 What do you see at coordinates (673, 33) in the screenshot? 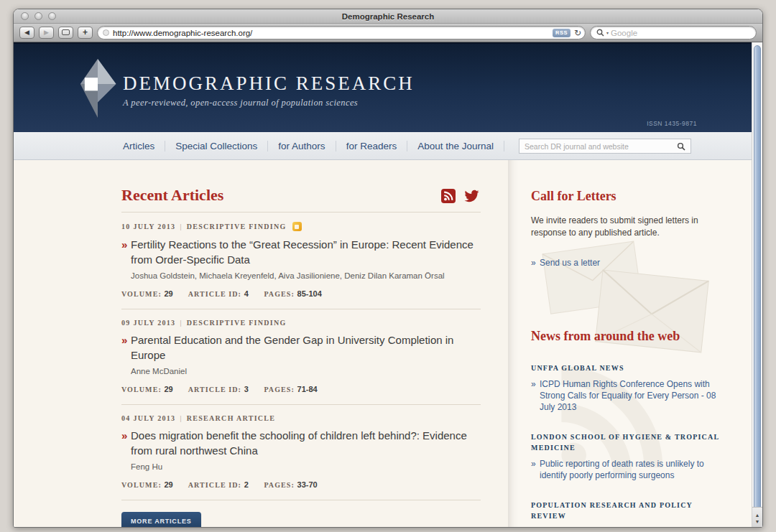
I see `browser-search-field: ▾` at bounding box center [673, 33].